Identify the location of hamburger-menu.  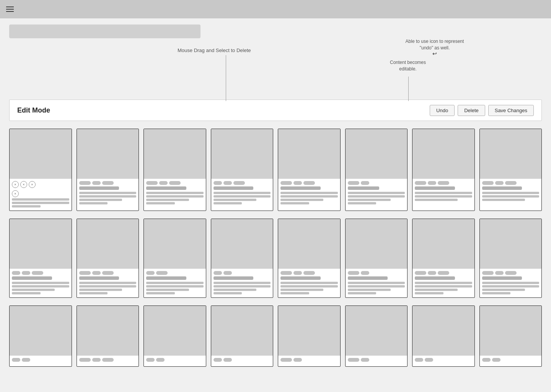
(10, 9).